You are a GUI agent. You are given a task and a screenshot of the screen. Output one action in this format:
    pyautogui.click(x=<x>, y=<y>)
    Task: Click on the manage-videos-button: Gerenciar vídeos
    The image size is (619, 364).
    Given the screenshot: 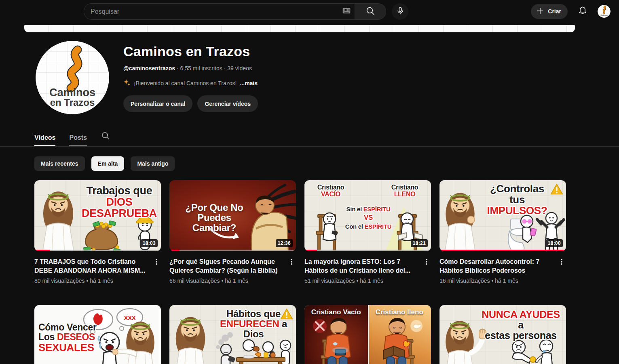 What is the action you would take?
    pyautogui.click(x=228, y=103)
    